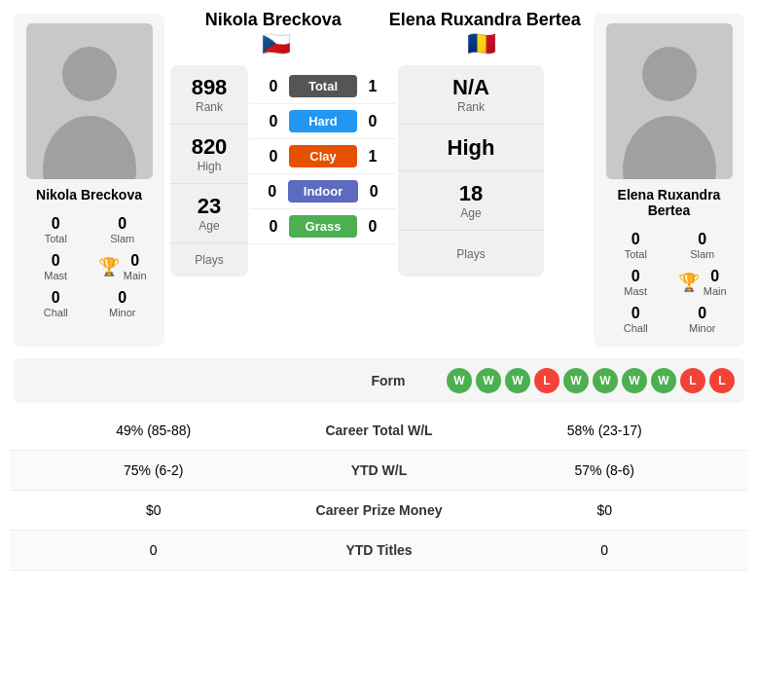  I want to click on form-label: Form, so click(388, 381).